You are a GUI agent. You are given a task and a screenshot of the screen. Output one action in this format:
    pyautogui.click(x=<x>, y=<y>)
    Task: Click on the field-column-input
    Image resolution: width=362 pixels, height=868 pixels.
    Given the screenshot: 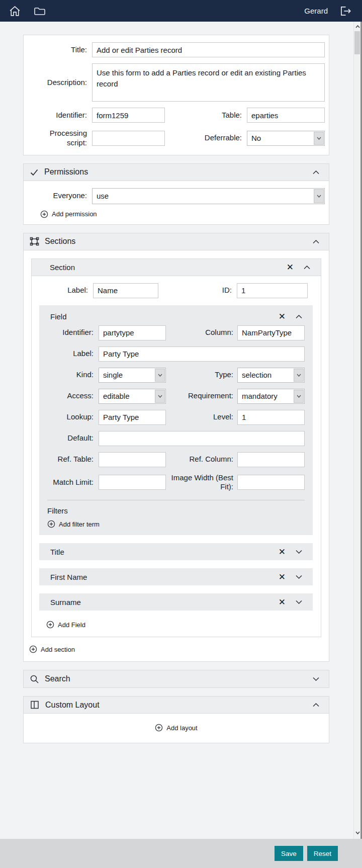 What is the action you would take?
    pyautogui.click(x=271, y=333)
    